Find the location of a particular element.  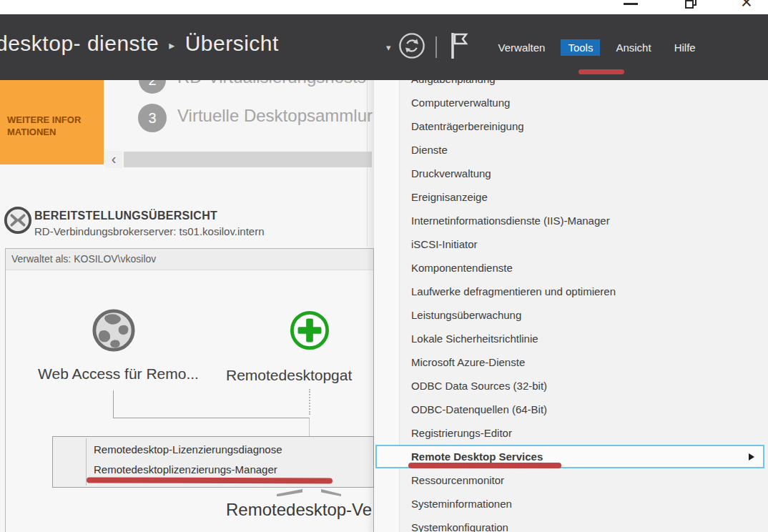

green-plus-icon is located at coordinates (310, 330).